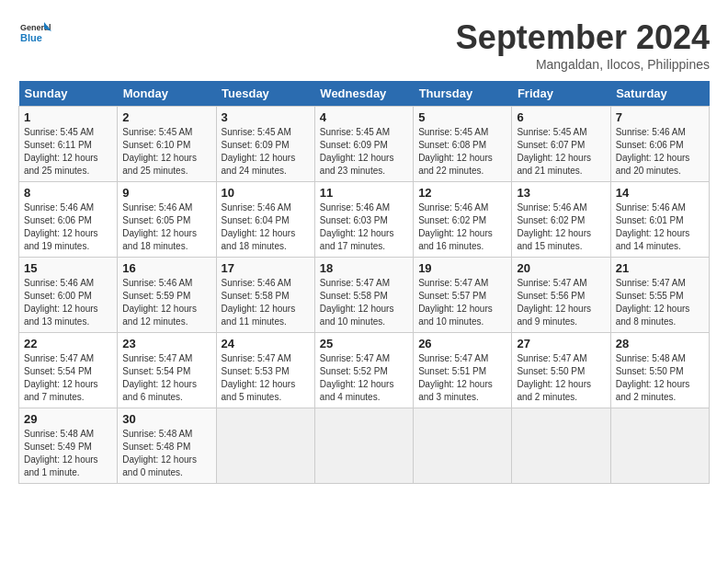  I want to click on calendar-cell: 9Sunrise: 5:46 AM Sunset: 6:05 PM Daylig…, so click(167, 220).